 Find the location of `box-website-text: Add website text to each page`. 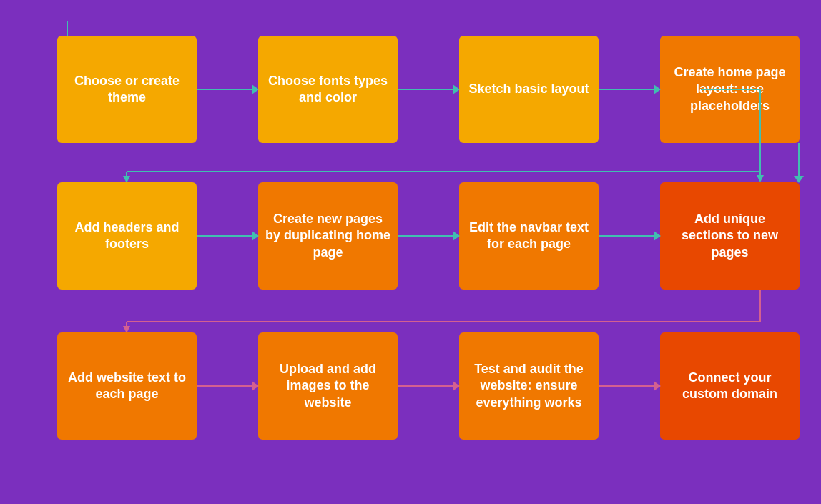

box-website-text: Add website text to each page is located at coordinates (127, 386).